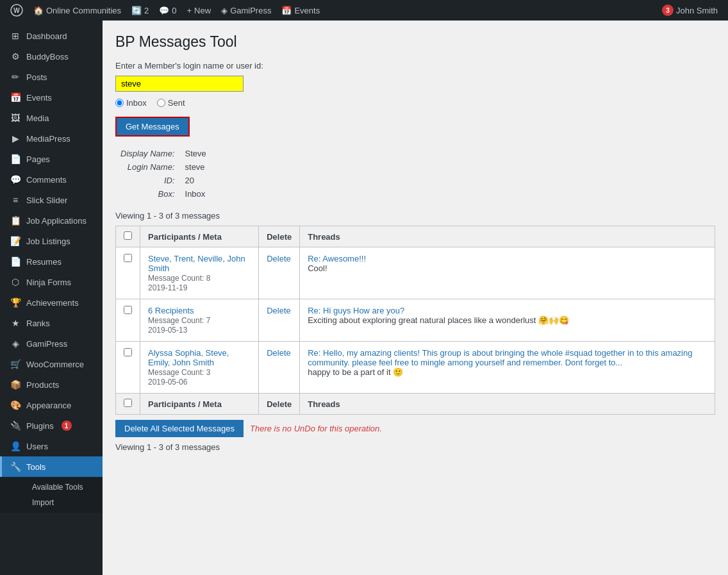  I want to click on row-participants-cell: Alyssa Sophia, Steve, Emily, John Smith …, so click(200, 368).